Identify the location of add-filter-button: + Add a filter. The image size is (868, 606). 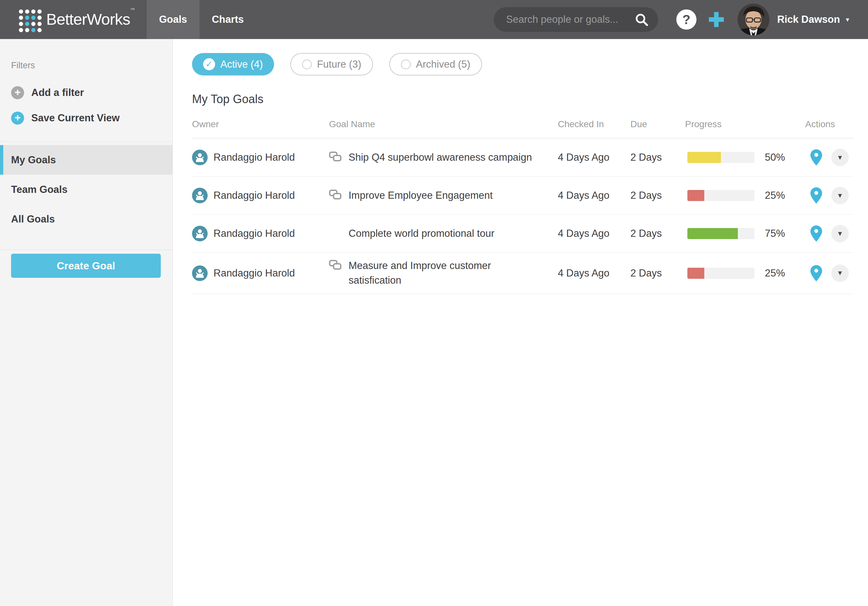
(91, 93).